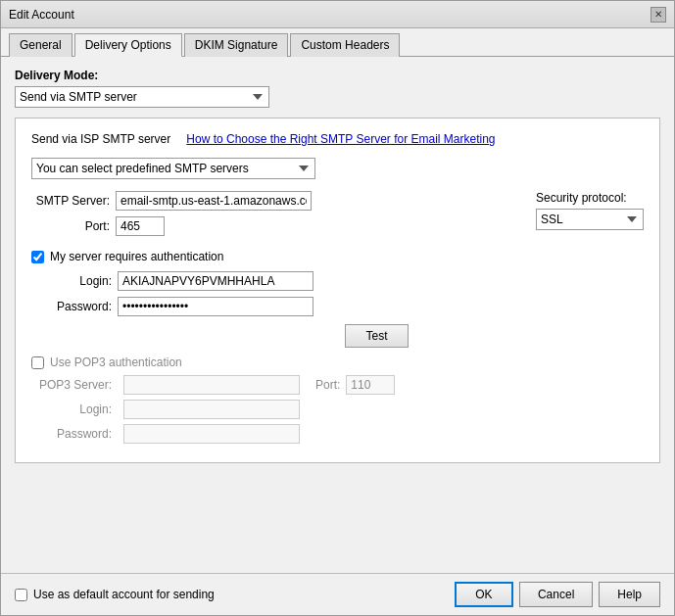  What do you see at coordinates (123, 594) in the screenshot?
I see `default-account-label: Use as default account for sending` at bounding box center [123, 594].